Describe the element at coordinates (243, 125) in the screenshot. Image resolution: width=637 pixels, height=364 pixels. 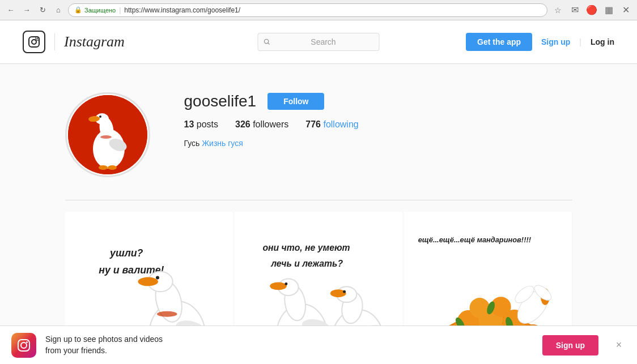
I see `followers-count: 326` at that location.